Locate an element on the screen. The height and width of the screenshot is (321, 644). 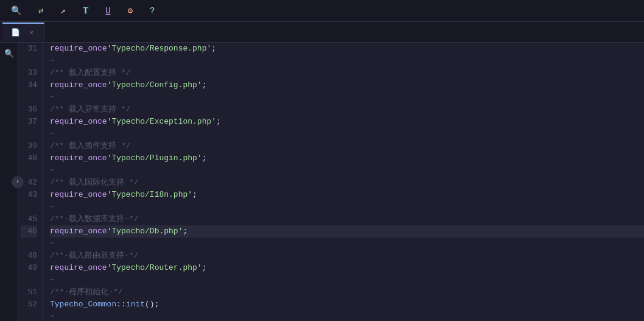
goto-icon: ↗ is located at coordinates (63, 11).